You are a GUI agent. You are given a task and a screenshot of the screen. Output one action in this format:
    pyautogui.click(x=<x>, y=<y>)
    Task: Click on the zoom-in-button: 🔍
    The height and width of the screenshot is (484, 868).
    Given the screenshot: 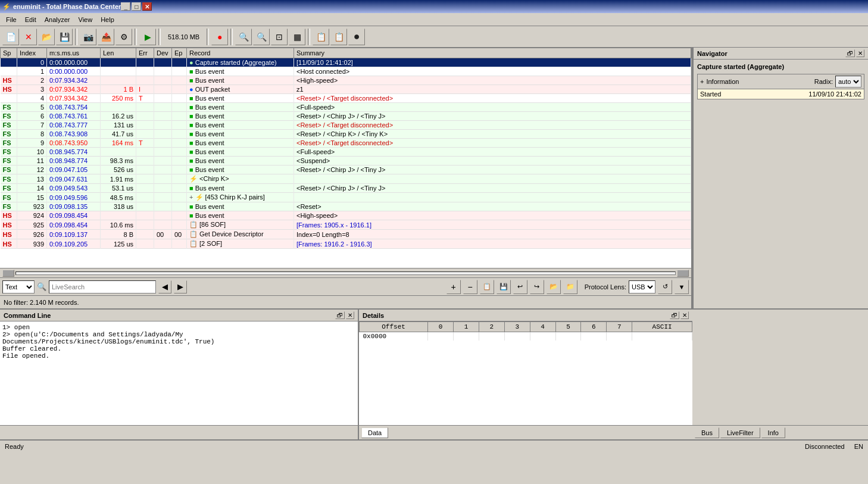 What is the action you would take?
    pyautogui.click(x=243, y=37)
    